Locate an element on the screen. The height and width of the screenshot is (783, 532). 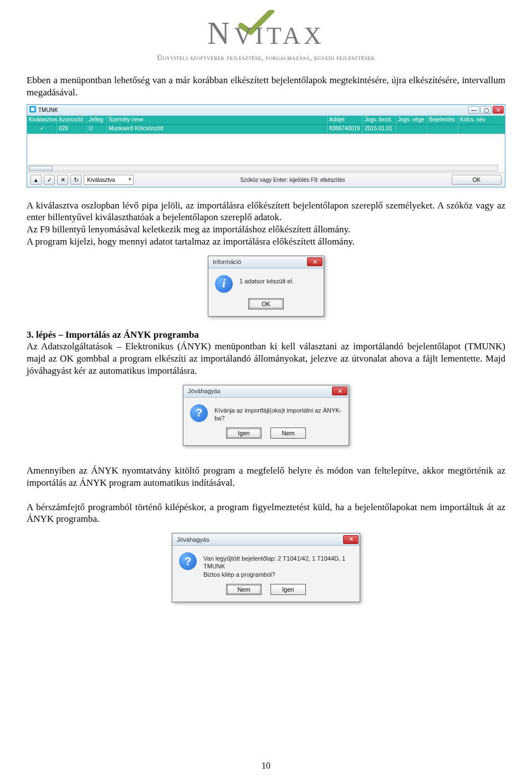
info-icon: i is located at coordinates (224, 284).